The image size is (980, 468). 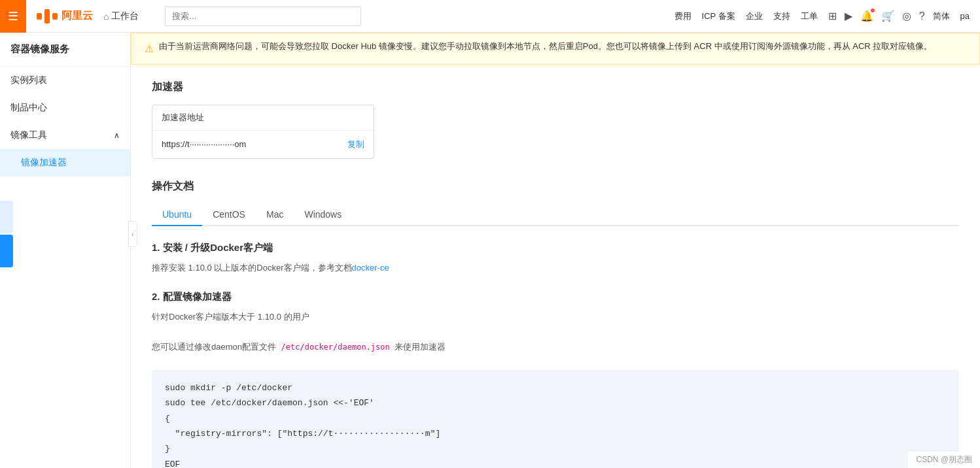 I want to click on search-area, so click(x=263, y=16).